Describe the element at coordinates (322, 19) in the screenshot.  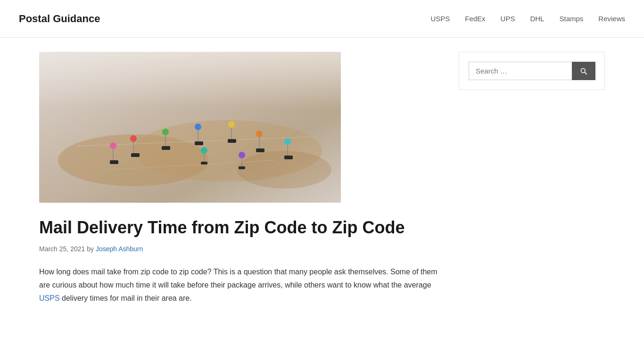
I see `site-header: Postal Guidance USPS FedEx UPS DHL Stamp…` at that location.